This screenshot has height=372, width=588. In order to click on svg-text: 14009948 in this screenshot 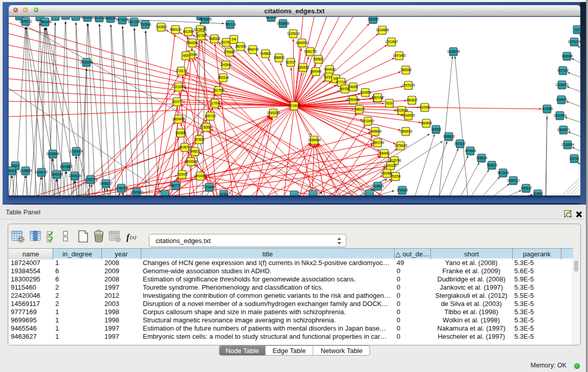, I will do `click(191, 162)`.